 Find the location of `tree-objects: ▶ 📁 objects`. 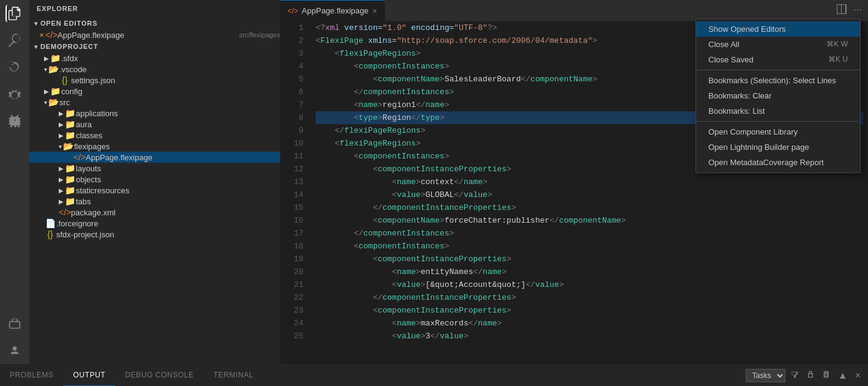

tree-objects: ▶ 📁 objects is located at coordinates (155, 179).